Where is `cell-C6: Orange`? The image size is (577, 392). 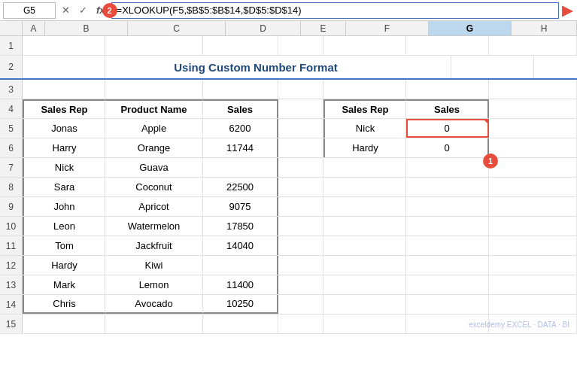 cell-C6: Orange is located at coordinates (154, 147).